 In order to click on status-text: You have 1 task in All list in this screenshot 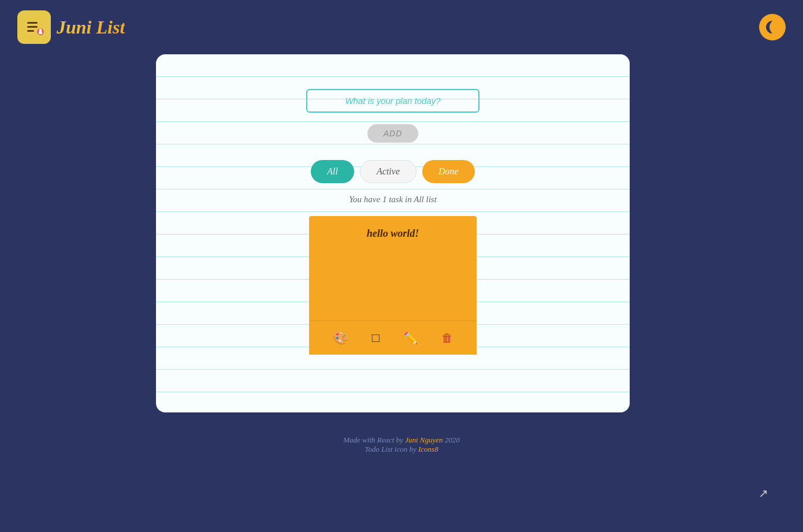, I will do `click(393, 200)`.